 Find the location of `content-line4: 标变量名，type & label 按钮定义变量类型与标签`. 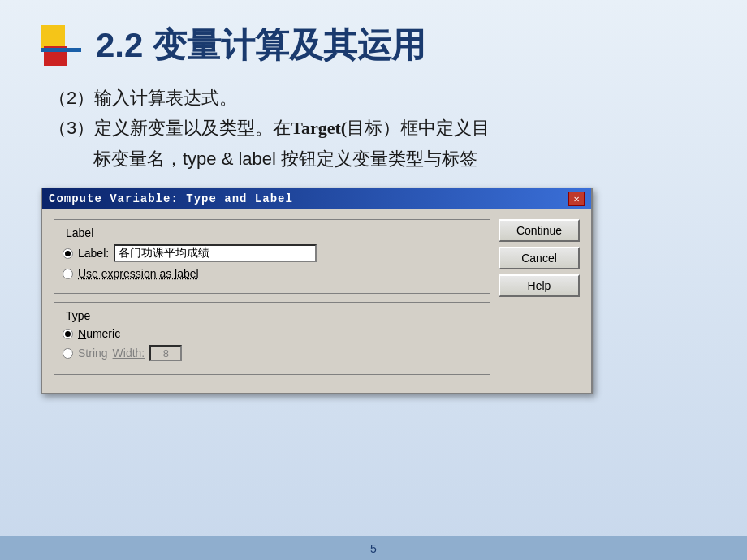

content-line4: 标变量名，type & label 按钮定义变量类型与标签 is located at coordinates (374, 159).